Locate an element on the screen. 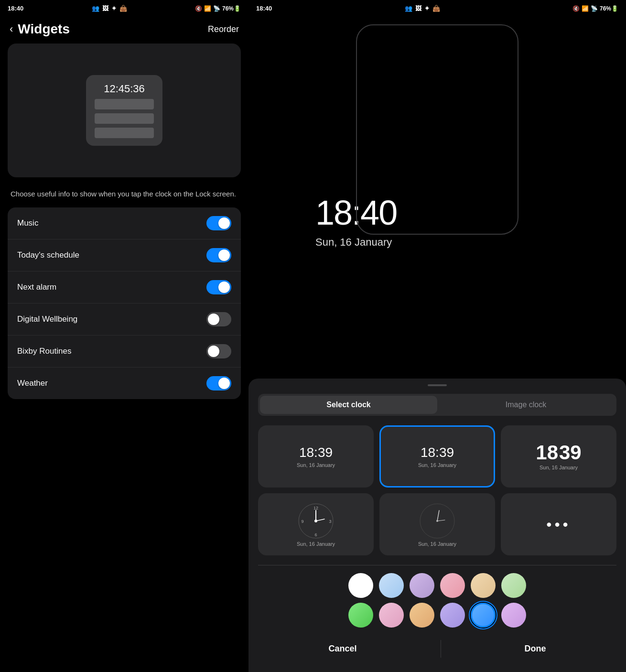  color-violet is located at coordinates (514, 615).